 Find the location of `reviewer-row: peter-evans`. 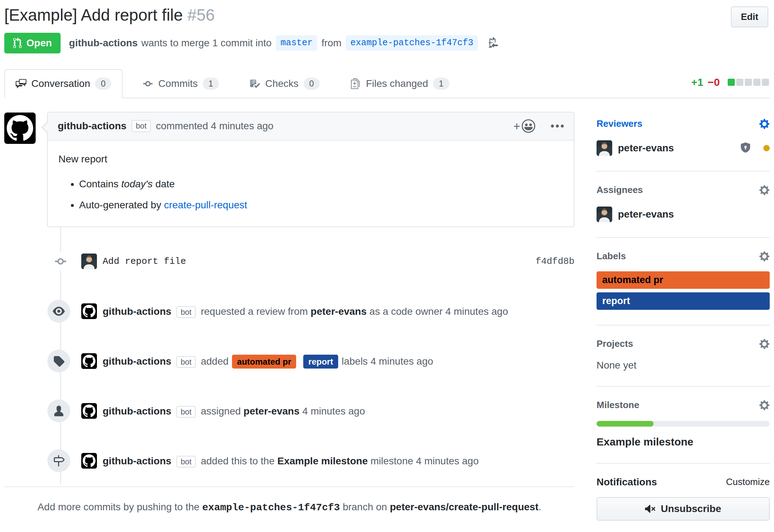

reviewer-row: peter-evans is located at coordinates (683, 148).